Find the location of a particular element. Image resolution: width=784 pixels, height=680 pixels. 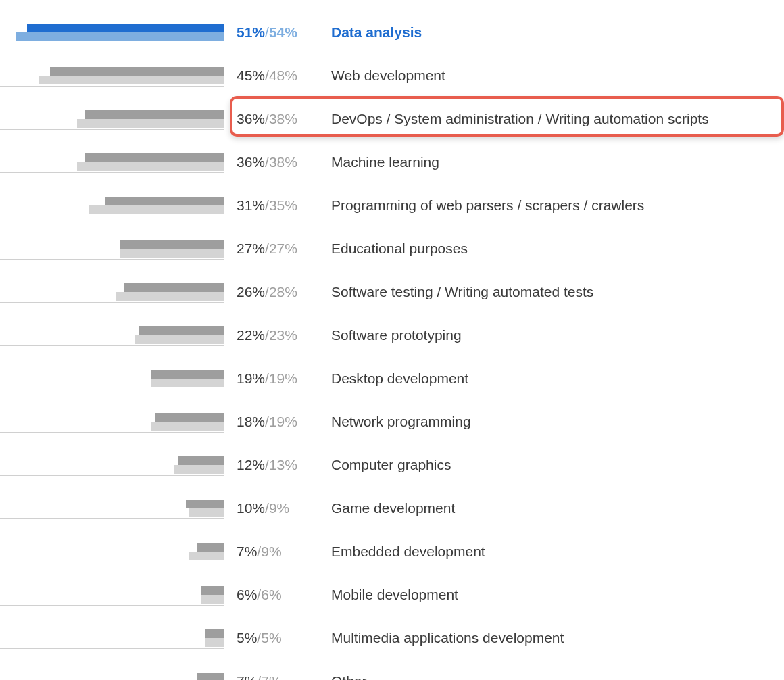

value-cell: 26%/28% is located at coordinates (272, 292).